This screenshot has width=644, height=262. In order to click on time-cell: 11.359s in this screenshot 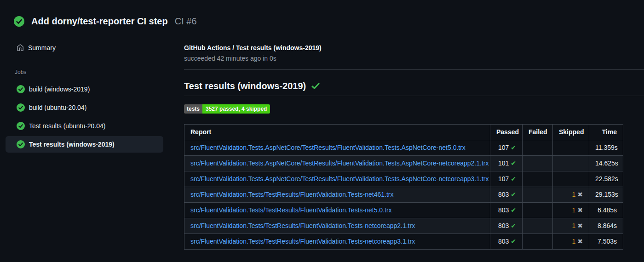, I will do `click(606, 148)`.